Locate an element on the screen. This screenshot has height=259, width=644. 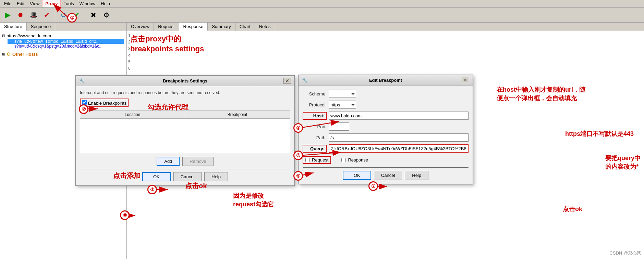
path-row: Path: /s is located at coordinates (386, 138).